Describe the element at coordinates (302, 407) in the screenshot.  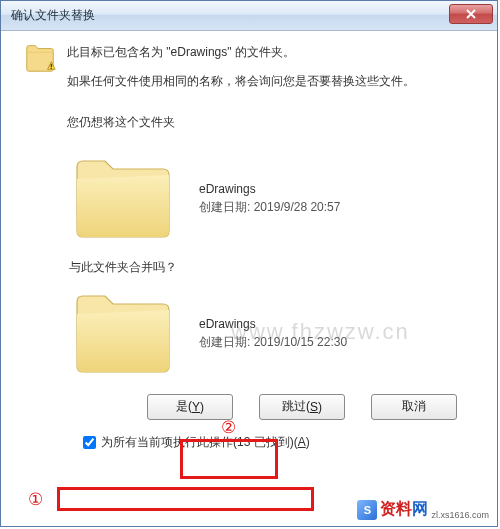
I see `skip-button: 跳过(S)` at that location.